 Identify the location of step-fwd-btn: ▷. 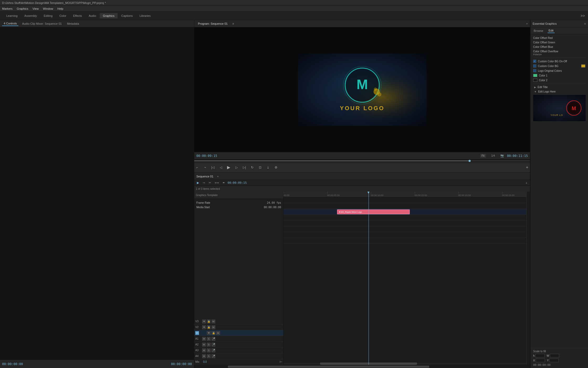
(237, 167).